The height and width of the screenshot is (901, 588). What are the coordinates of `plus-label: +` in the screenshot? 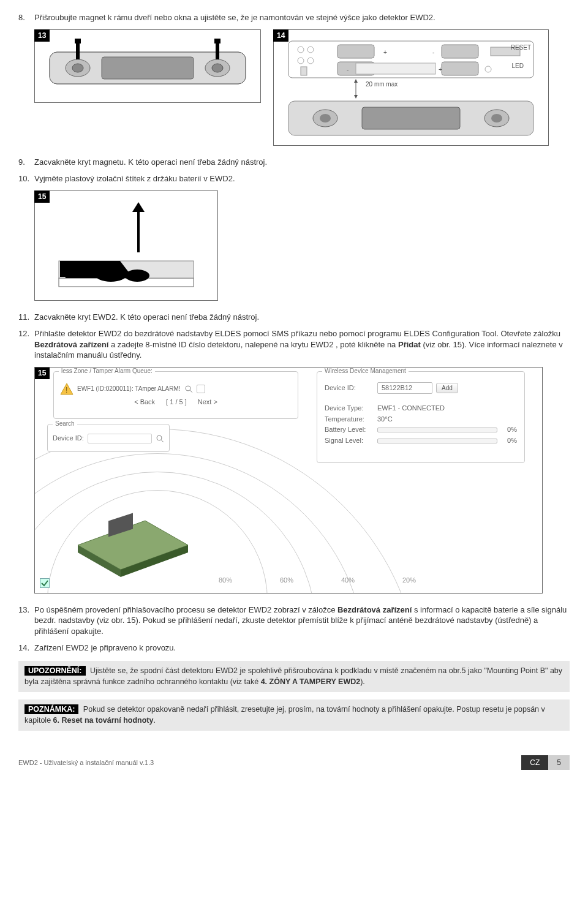 It's located at (440, 70).